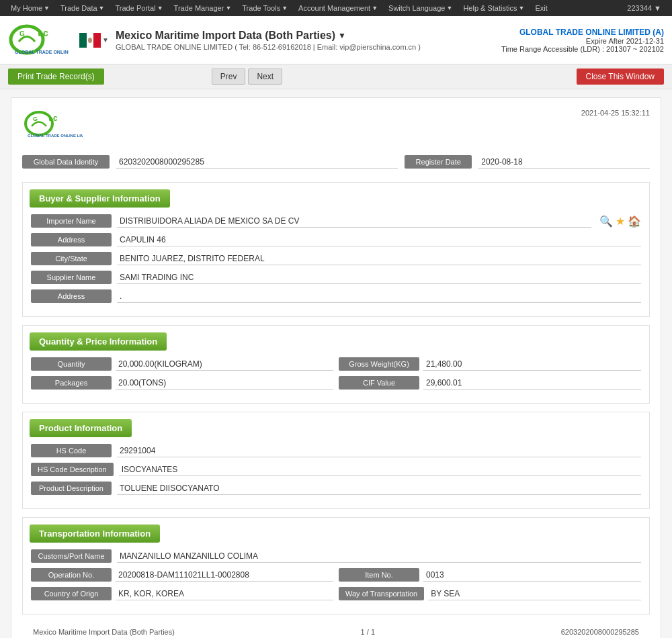  What do you see at coordinates (228, 77) in the screenshot?
I see `prev-button-top: Prev` at bounding box center [228, 77].